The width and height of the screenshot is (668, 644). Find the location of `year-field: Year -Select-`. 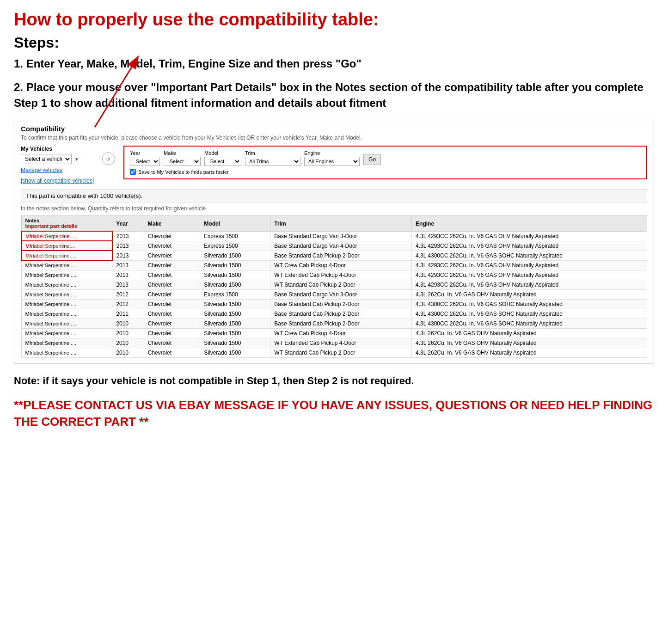

year-field: Year -Select- is located at coordinates (145, 158).